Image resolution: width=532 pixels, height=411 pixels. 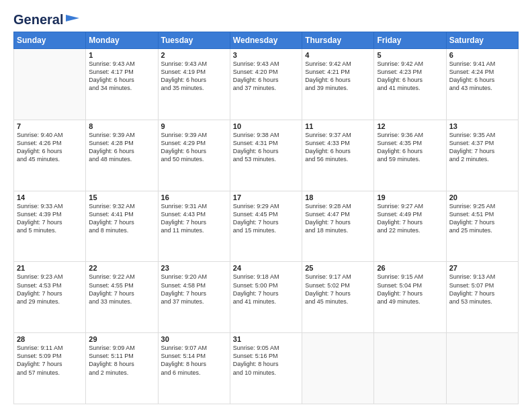 What do you see at coordinates (339, 40) in the screenshot?
I see `col-header-thursday: Thursday` at bounding box center [339, 40].